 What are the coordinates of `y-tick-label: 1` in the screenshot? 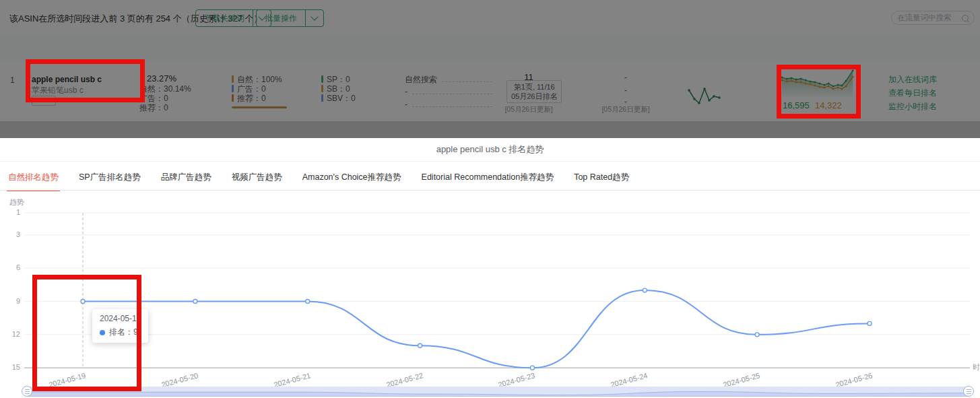 It's located at (10, 212).